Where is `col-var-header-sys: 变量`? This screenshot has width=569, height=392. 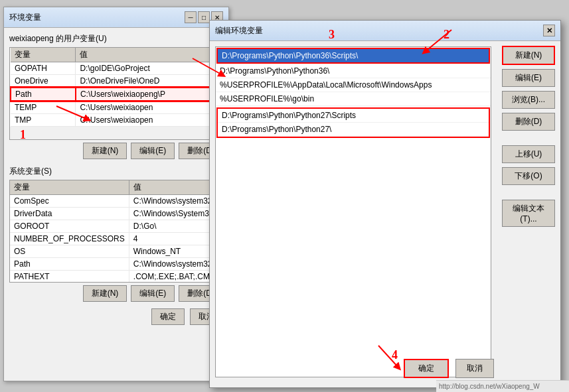
col-var-header-sys: 变量 is located at coordinates (69, 188).